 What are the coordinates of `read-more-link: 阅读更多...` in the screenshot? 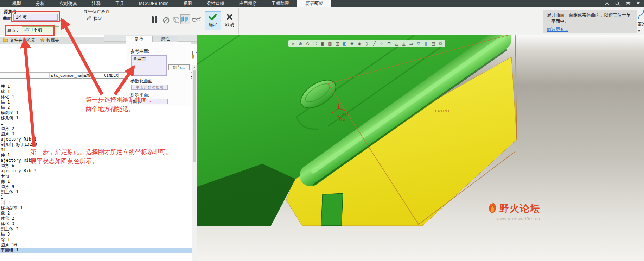 It's located at (557, 30).